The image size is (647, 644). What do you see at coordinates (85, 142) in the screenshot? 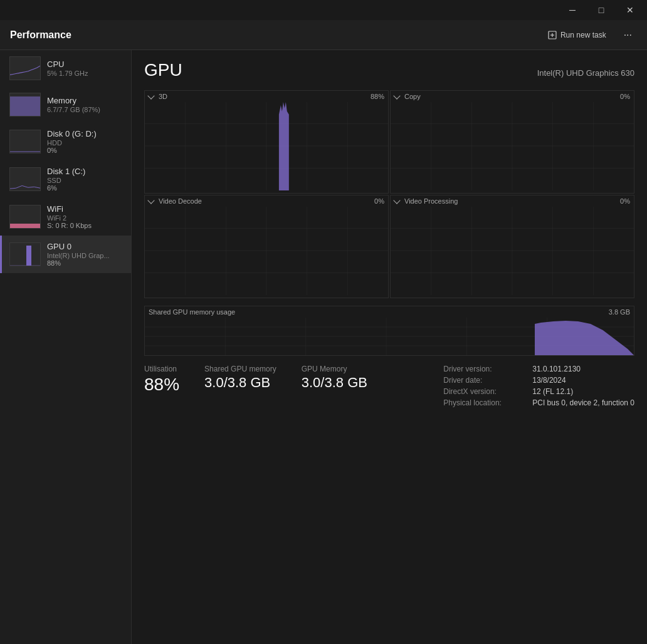
I see `disk0-info: Disk 0 (G: D:) HDD 0%` at bounding box center [85, 142].